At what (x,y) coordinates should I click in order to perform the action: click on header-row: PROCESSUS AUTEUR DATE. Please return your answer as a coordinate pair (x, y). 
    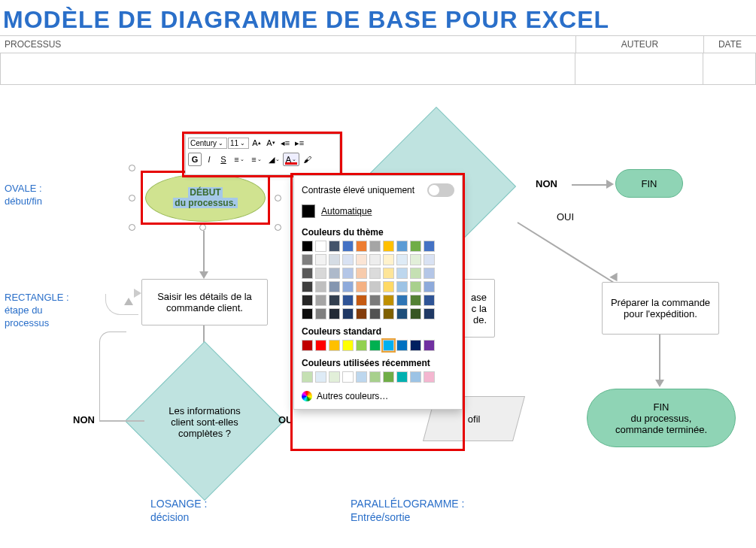
    Looking at the image, I should click on (378, 44).